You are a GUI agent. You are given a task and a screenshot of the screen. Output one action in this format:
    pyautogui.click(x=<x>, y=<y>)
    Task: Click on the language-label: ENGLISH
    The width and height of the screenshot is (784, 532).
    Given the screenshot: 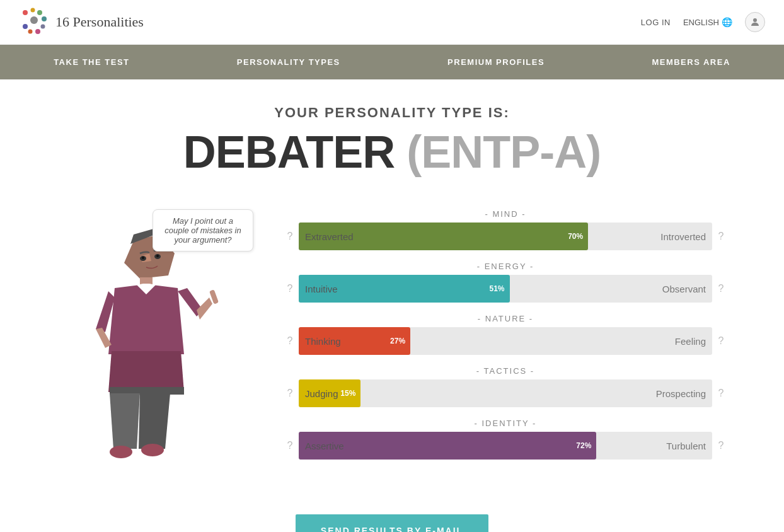 What is the action you would take?
    pyautogui.click(x=701, y=23)
    